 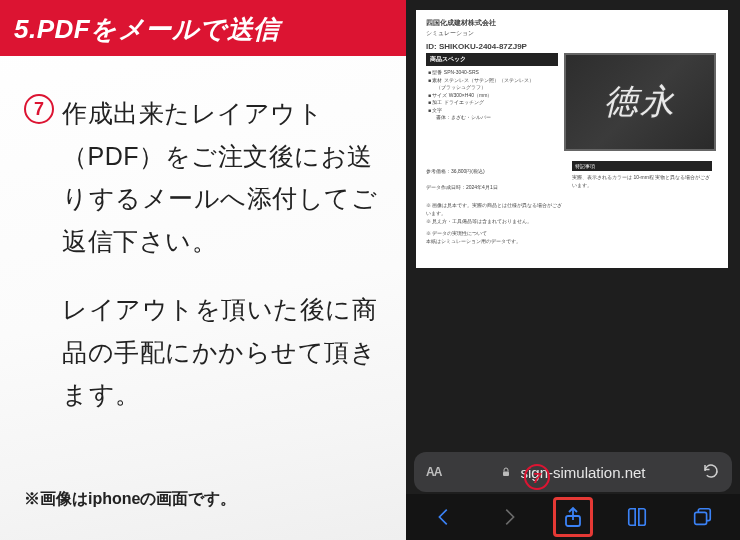 What do you see at coordinates (573, 517) in the screenshot?
I see `share-button` at bounding box center [573, 517].